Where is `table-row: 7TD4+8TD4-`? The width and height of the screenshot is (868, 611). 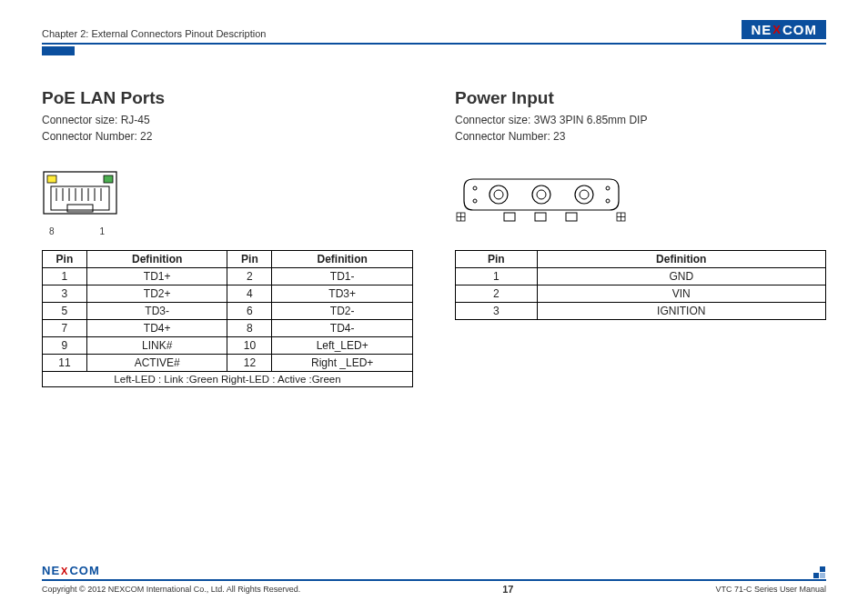
table-row: 7TD4+8TD4- is located at coordinates (227, 329).